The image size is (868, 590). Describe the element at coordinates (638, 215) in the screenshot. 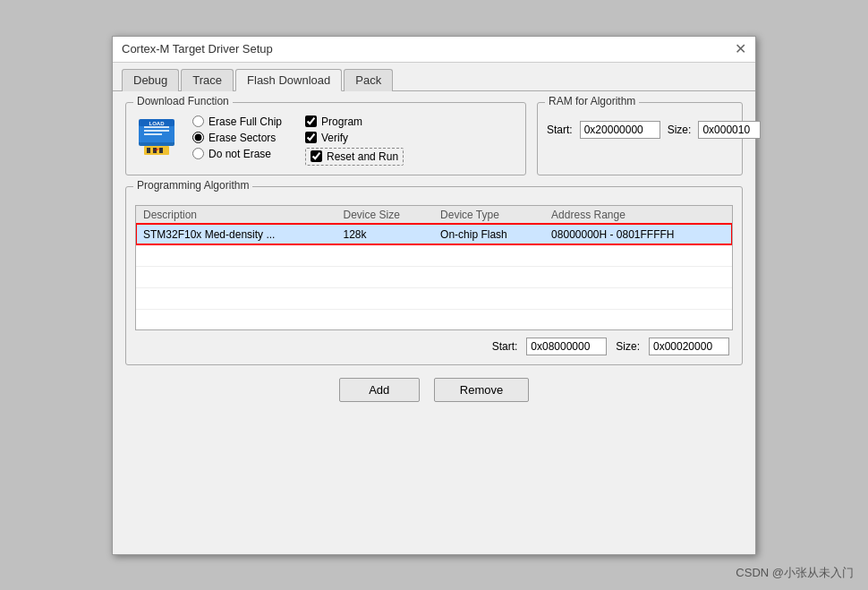

I see `col-address-range: Address Range` at that location.